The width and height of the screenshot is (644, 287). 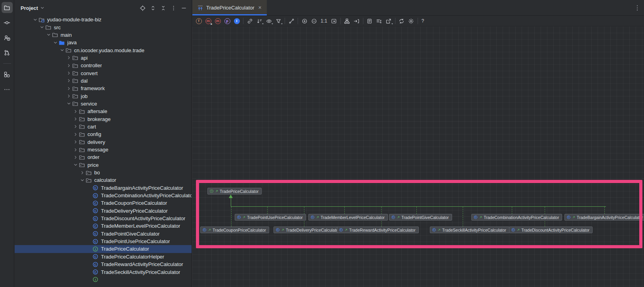 What do you see at coordinates (103, 111) in the screenshot?
I see `tree-item-aftersale: aftersale` at bounding box center [103, 111].